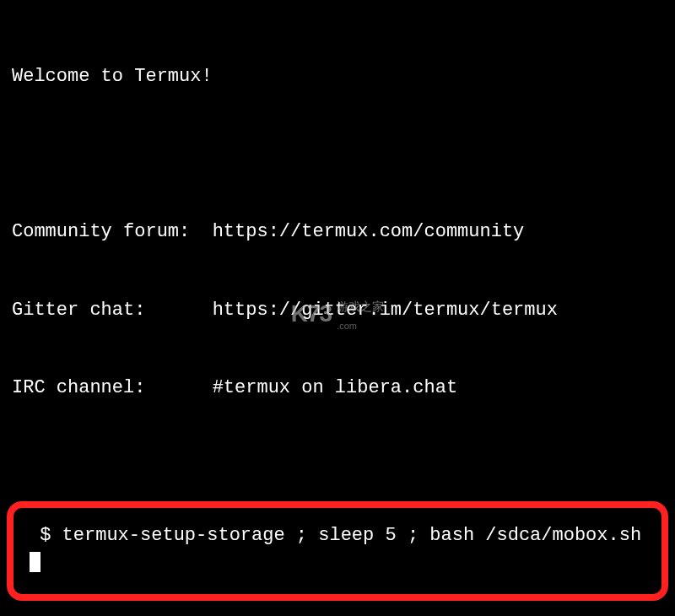 The height and width of the screenshot is (616, 675). I want to click on cursor, so click(35, 562).